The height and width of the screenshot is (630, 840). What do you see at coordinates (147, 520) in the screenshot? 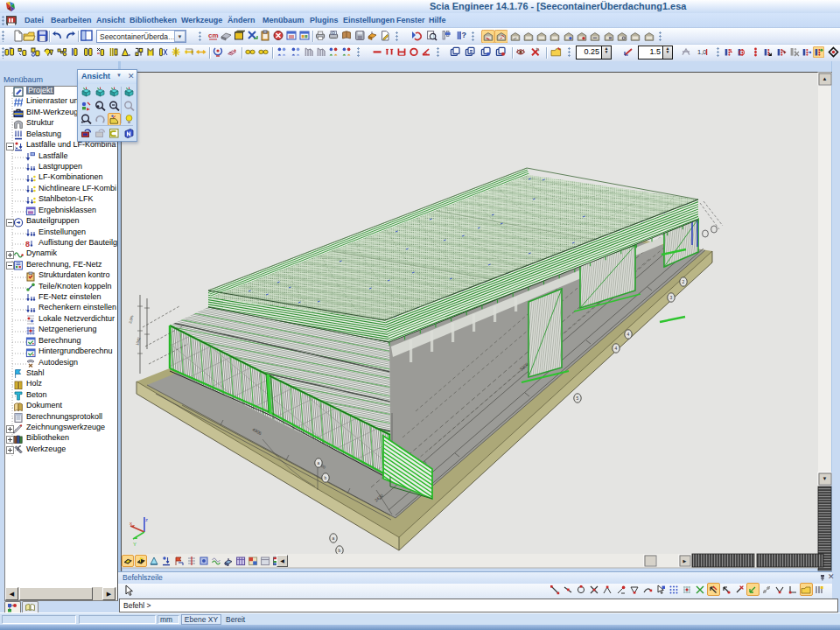
I see `svg-text: z` at bounding box center [147, 520].